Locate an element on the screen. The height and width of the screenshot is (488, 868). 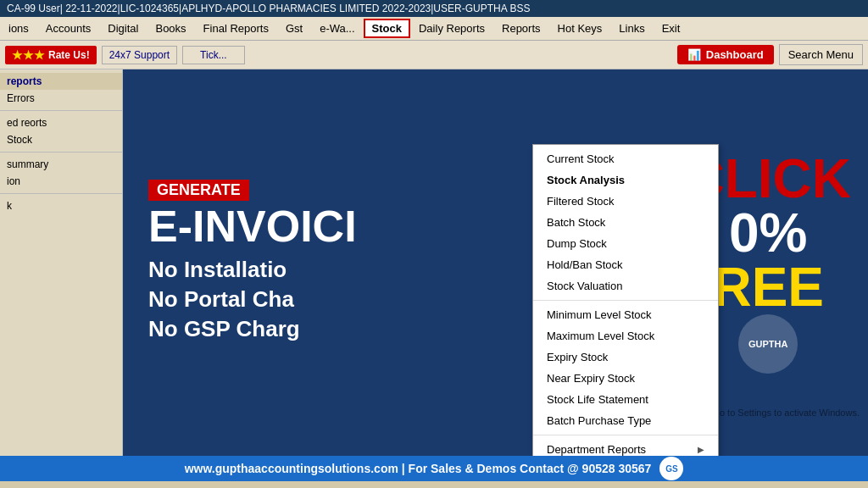
menu-item-reports: Reports is located at coordinates (521, 29).